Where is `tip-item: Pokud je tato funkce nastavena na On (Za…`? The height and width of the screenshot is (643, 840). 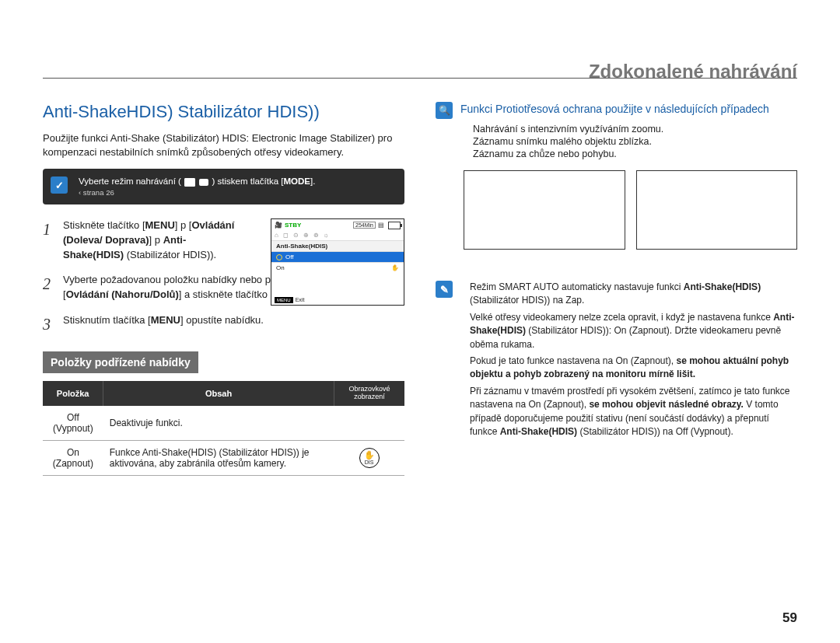
tip-item: Pokud je tato funkce nastavena na On (Za… is located at coordinates (628, 369).